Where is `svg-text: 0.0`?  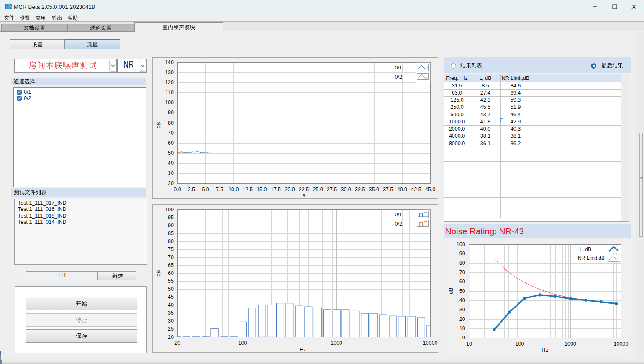
svg-text: 0.0 is located at coordinates (177, 190).